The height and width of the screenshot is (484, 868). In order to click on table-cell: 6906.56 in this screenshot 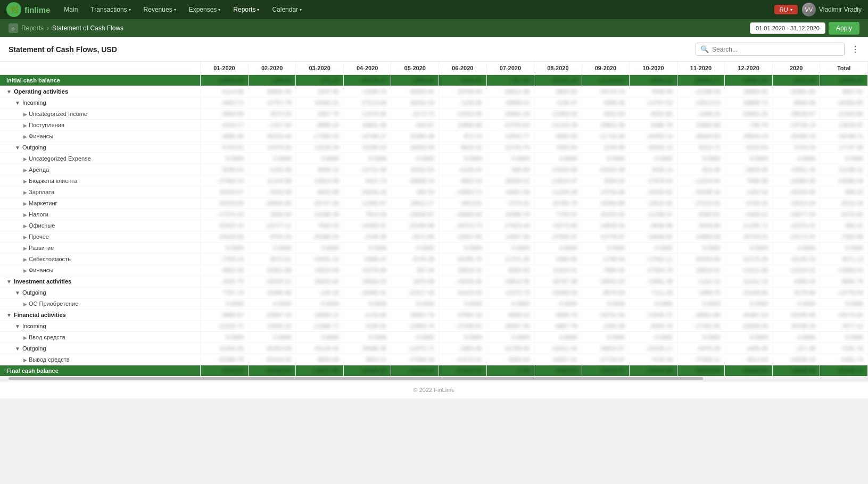, I will do `click(606, 103)`.